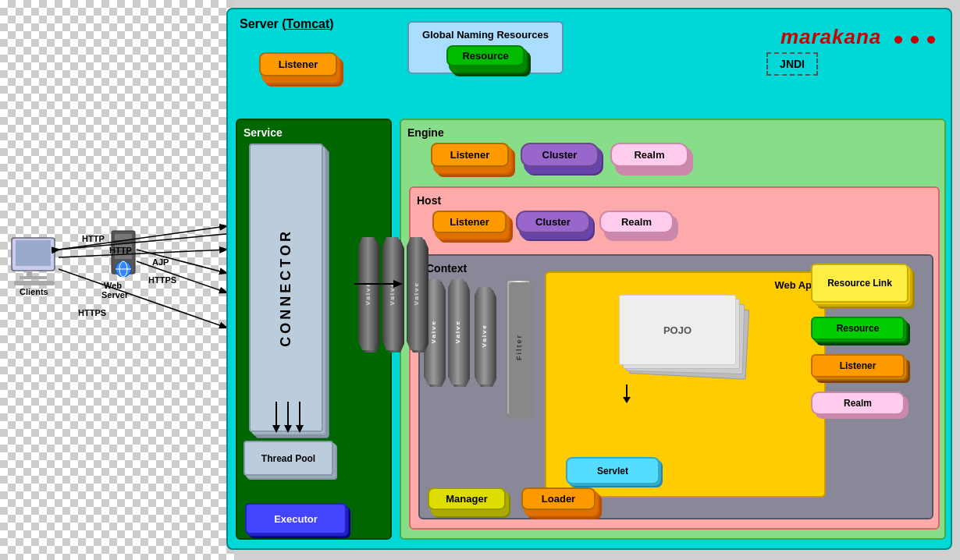 Image resolution: width=960 pixels, height=560 pixels. Describe the element at coordinates (470, 154) in the screenshot. I see `engine-listener-label: Listener` at that location.